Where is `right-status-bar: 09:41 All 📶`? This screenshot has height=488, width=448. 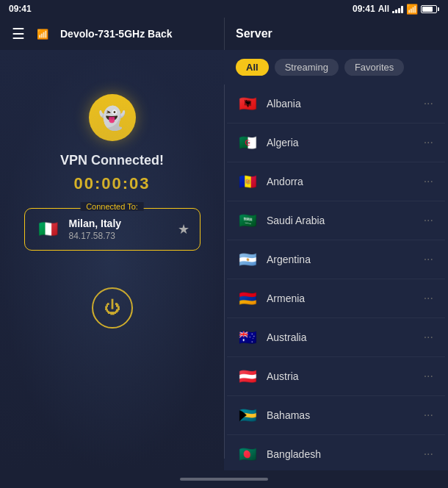 right-status-bar: 09:41 All 📶 is located at coordinates (336, 9).